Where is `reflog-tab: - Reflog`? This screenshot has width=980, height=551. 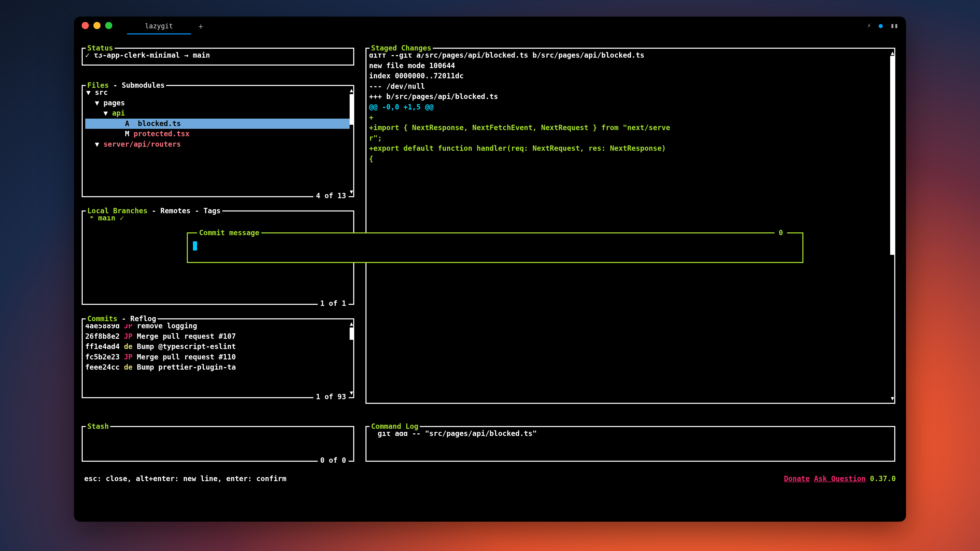
reflog-tab: - Reflog is located at coordinates (137, 319).